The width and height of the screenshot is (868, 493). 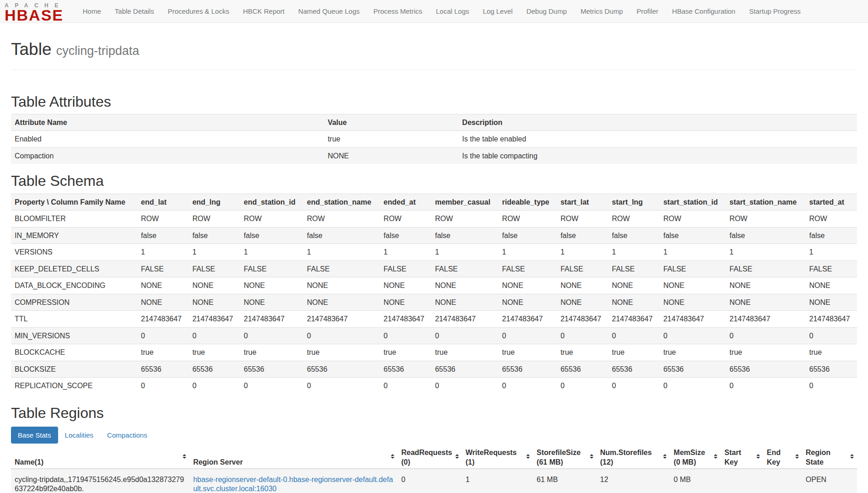 I want to click on nav-item-debug-dump: Debug Dump, so click(x=546, y=11).